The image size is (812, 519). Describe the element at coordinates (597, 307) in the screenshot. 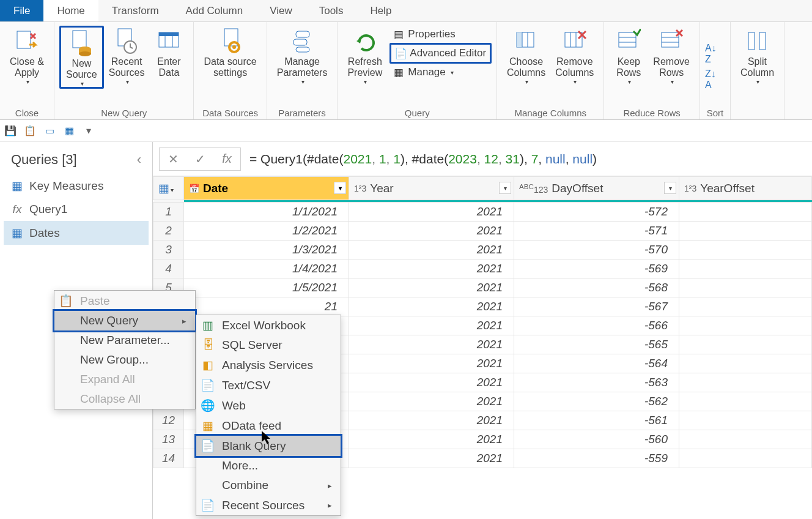

I see `cell-dayoffset: -567` at that location.